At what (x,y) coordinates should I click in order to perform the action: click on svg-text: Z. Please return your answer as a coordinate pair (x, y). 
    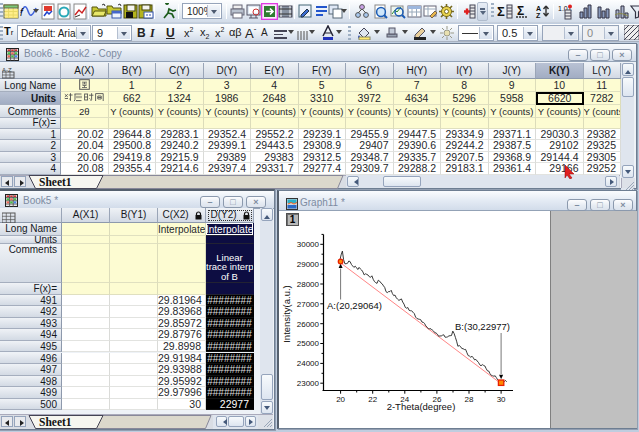
    Looking at the image, I should click on (538, 16).